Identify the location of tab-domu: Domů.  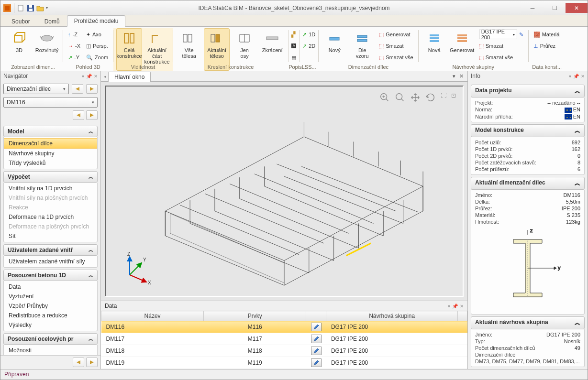
(52, 21).